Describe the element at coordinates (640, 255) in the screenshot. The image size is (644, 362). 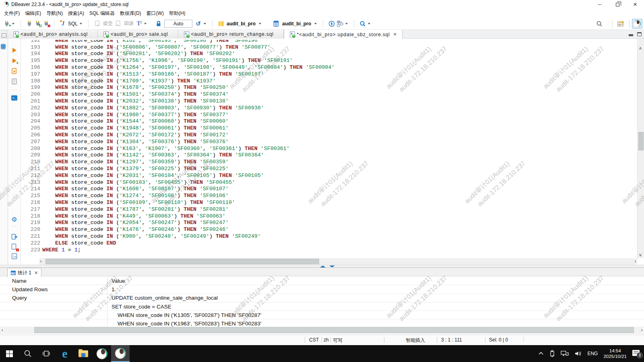
I see `scroll-down-arrow: ˅` at that location.